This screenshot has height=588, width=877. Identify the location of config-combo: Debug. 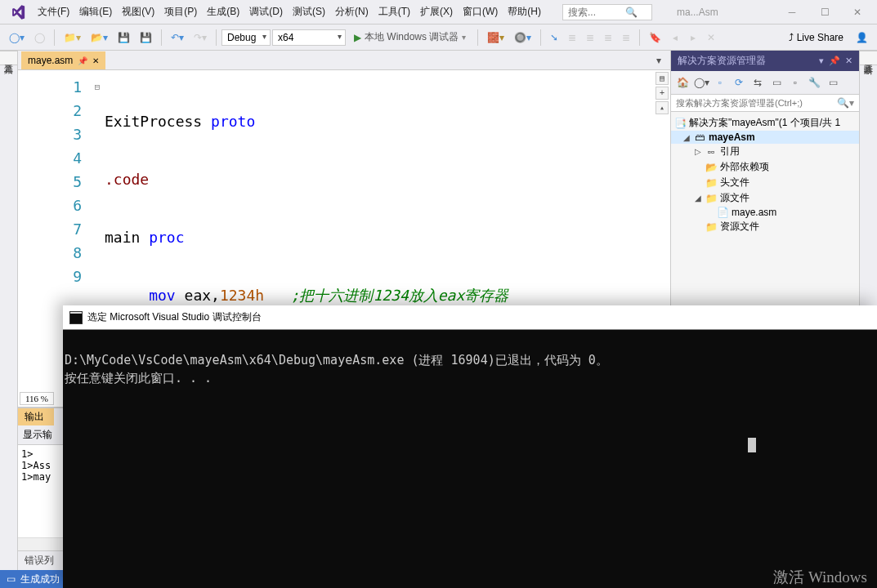
(246, 38).